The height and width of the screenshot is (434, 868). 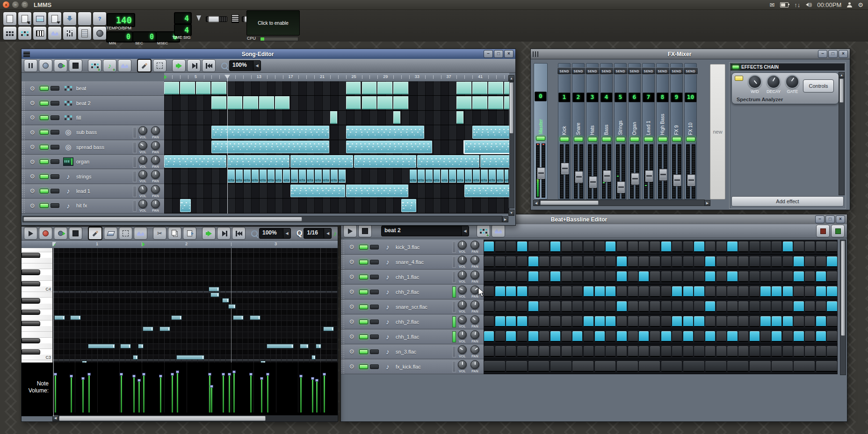 I want to click on new-project-button, so click(x=10, y=19).